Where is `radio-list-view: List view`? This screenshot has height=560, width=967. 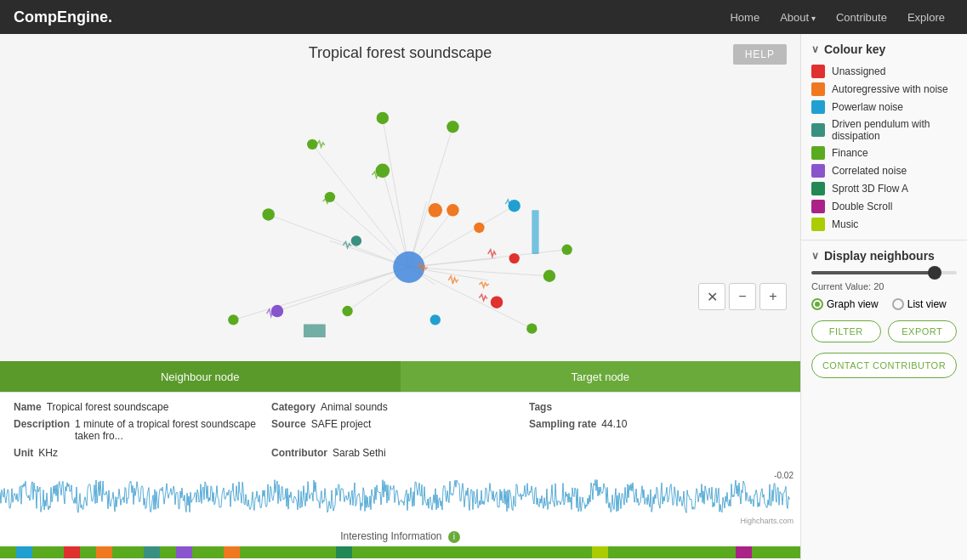 radio-list-view: List view is located at coordinates (919, 304).